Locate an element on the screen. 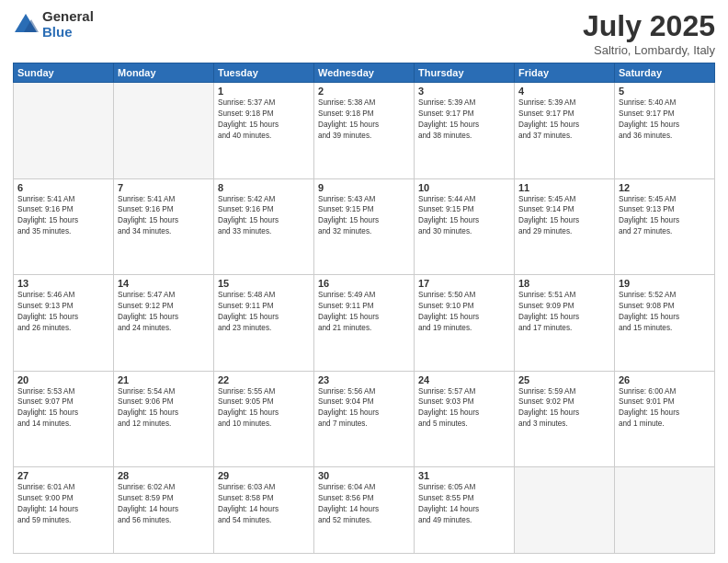 The image size is (728, 563). day-info: Sunrise: 5:54 AM Sunset: 9:06 PM Dayligh… is located at coordinates (164, 408).